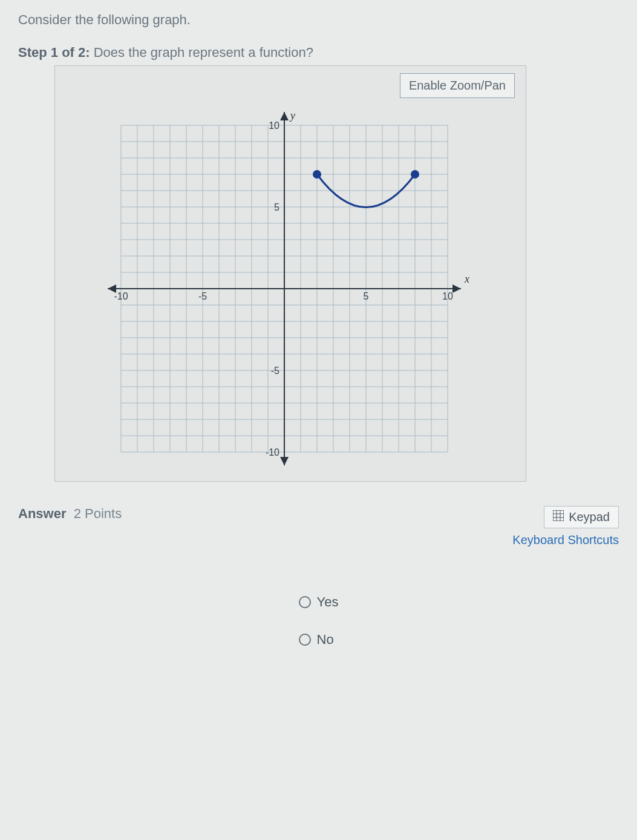 The height and width of the screenshot is (840, 637). What do you see at coordinates (277, 207) in the screenshot?
I see `tick-y-5: 5` at bounding box center [277, 207].